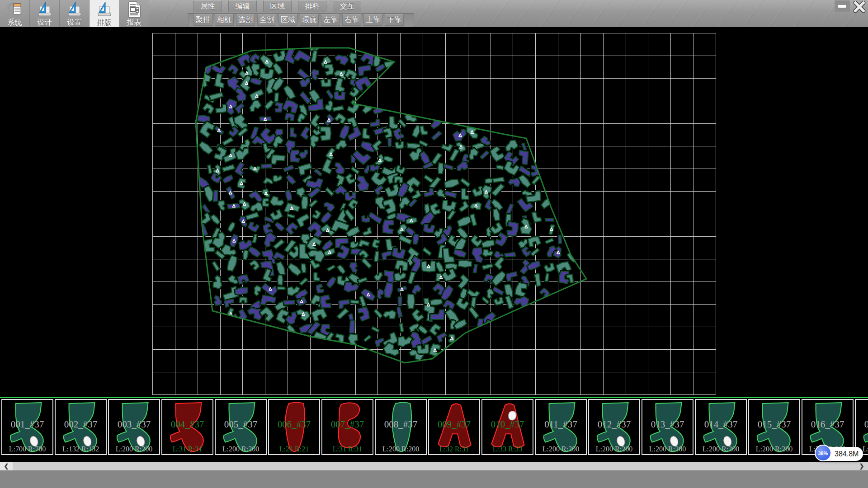  What do you see at coordinates (294, 449) in the screenshot?
I see `piece-lr-count: L:21 R:21` at bounding box center [294, 449].